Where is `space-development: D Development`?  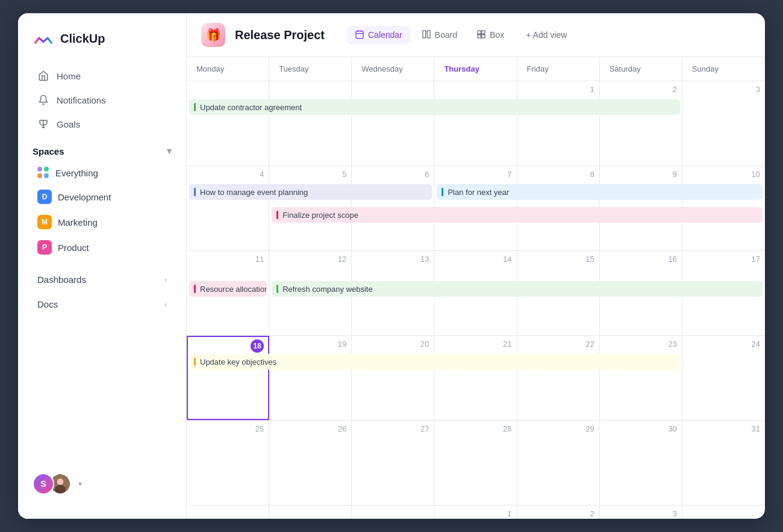
space-development: D Development is located at coordinates (102, 197).